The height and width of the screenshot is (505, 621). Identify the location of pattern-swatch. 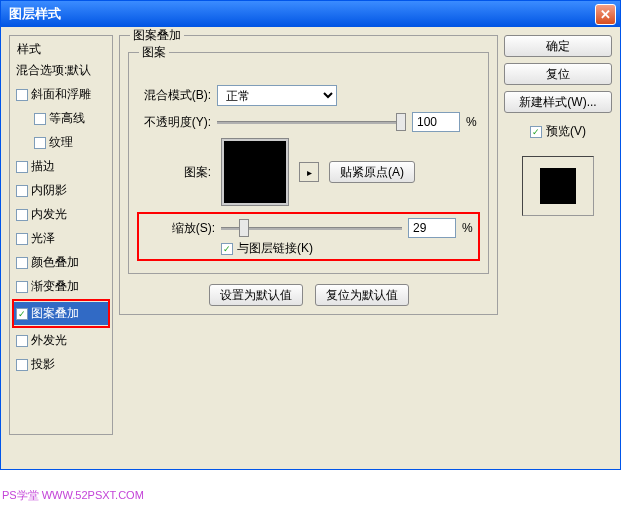
(255, 172).